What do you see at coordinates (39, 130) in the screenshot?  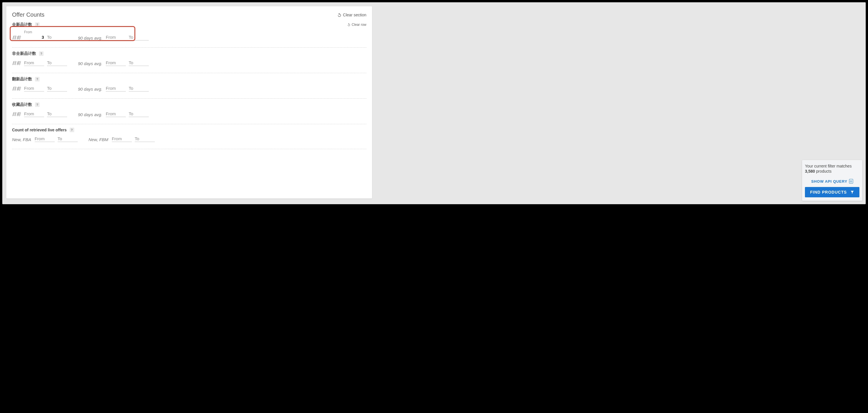 I see `row-live-offers-label: Count of retrieved live offers` at bounding box center [39, 130].